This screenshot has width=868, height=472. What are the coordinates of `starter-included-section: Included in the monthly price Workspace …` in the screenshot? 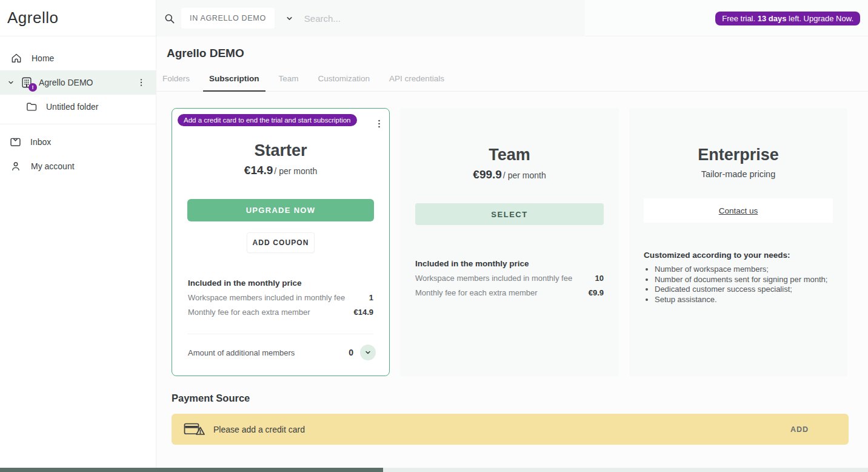 It's located at (281, 297).